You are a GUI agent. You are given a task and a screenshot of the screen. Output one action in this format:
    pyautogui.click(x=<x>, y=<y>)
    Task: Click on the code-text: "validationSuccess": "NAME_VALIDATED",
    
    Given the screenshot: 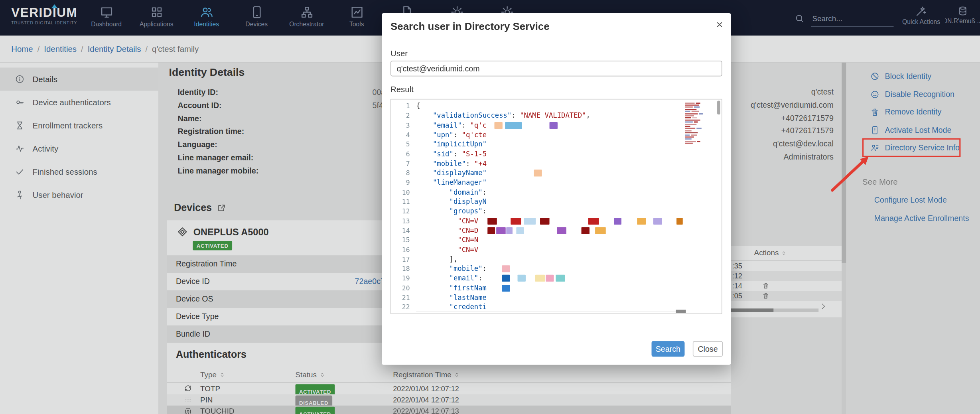 What is the action you would take?
    pyautogui.click(x=503, y=116)
    